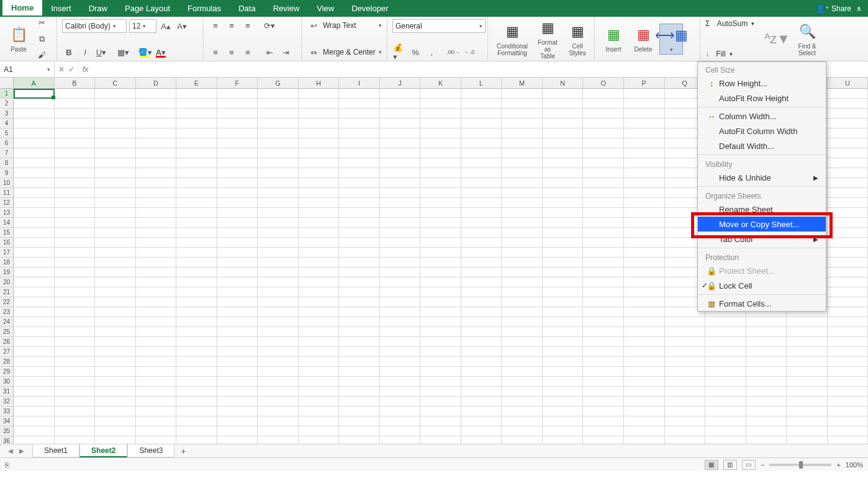 This screenshot has width=868, height=481. What do you see at coordinates (671, 39) in the screenshot?
I see `format-cells-dropdown-button: ⟷▦▾` at bounding box center [671, 39].